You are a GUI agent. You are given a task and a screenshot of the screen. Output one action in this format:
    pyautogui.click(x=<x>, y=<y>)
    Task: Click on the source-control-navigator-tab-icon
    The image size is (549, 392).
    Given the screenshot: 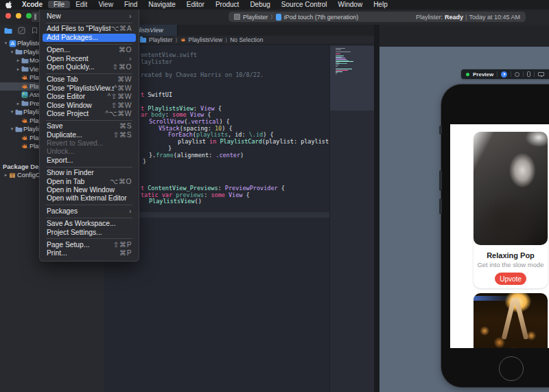 What is the action you would take?
    pyautogui.click(x=22, y=31)
    